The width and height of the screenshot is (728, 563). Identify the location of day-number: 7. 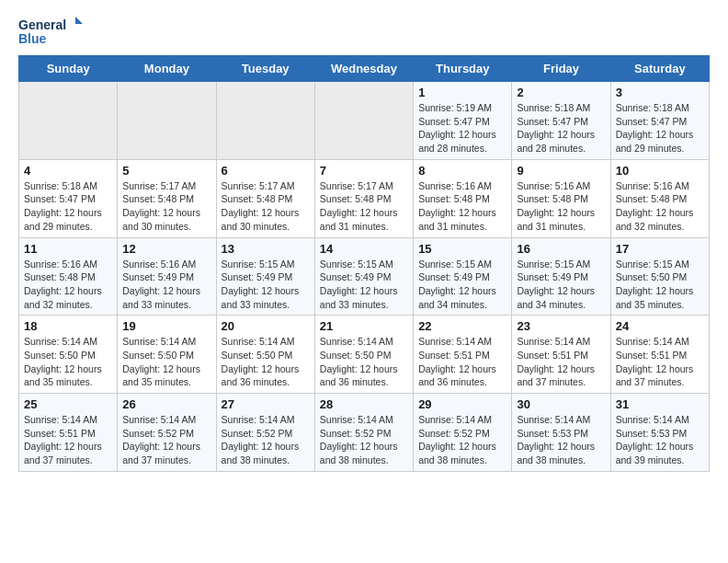
(364, 171).